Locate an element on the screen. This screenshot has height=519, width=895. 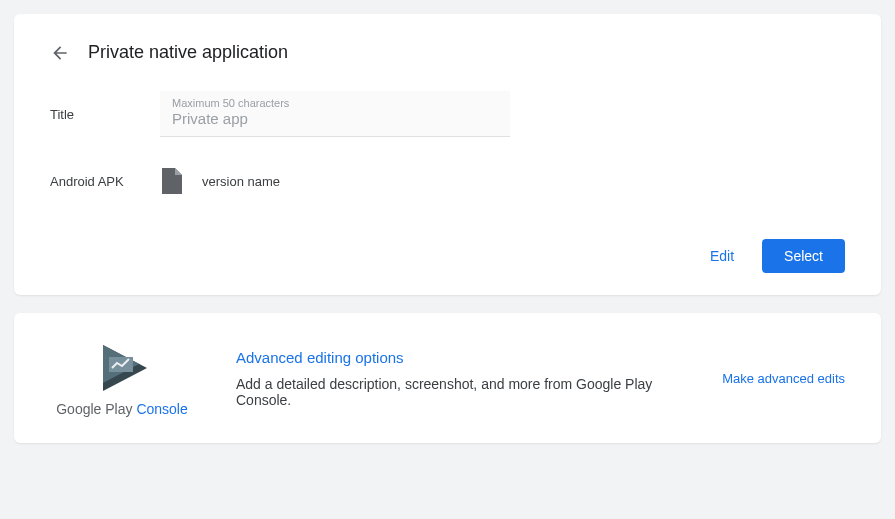
title-input is located at coordinates (335, 118).